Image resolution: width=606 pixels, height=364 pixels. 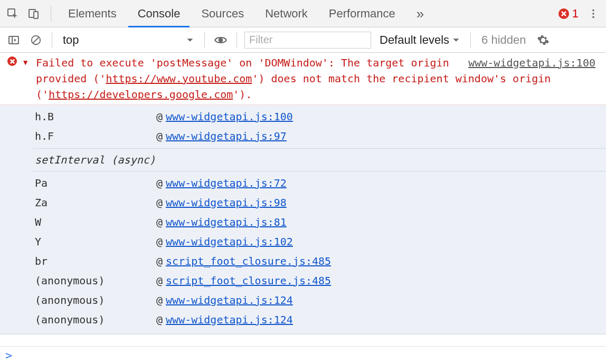 What do you see at coordinates (320, 223) in the screenshot?
I see `stack-frame: W@www-widgetapi.js:81` at bounding box center [320, 223].